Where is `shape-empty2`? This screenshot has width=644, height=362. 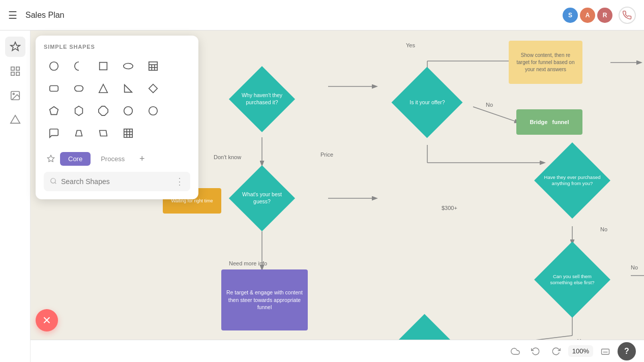 shape-empty2 is located at coordinates (178, 88).